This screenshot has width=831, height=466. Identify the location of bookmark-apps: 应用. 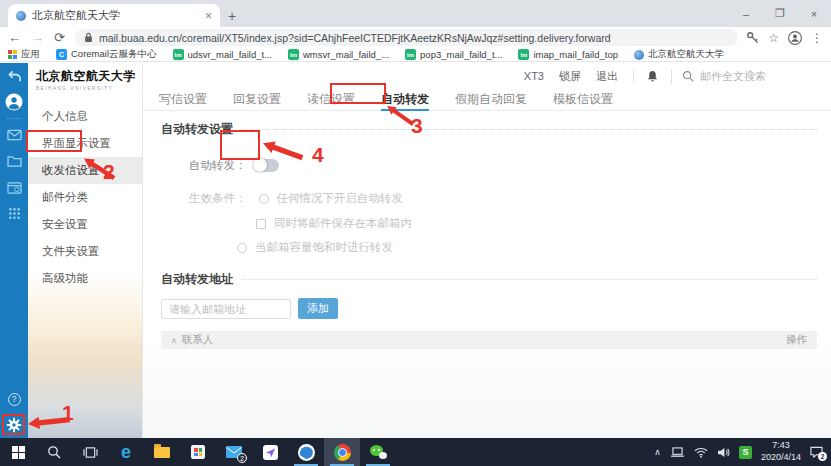
(24, 54).